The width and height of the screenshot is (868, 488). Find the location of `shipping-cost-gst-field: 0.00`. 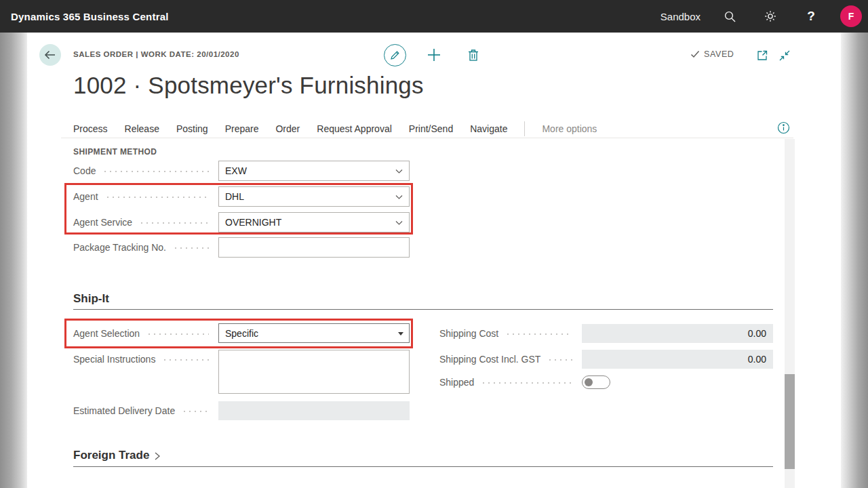

shipping-cost-gst-field: 0.00 is located at coordinates (677, 359).